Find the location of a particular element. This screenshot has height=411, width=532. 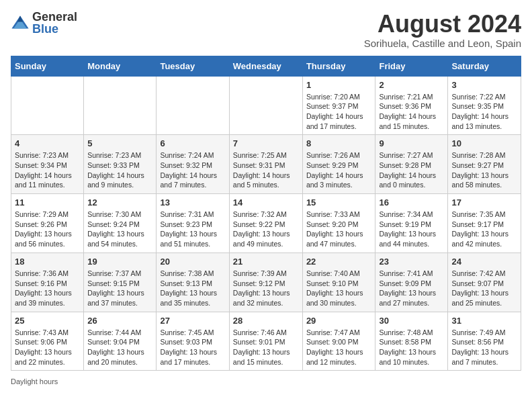

day-info: Sunrise: 7:22 AM Sunset: 9:35 PM Dayligh… is located at coordinates (484, 111).